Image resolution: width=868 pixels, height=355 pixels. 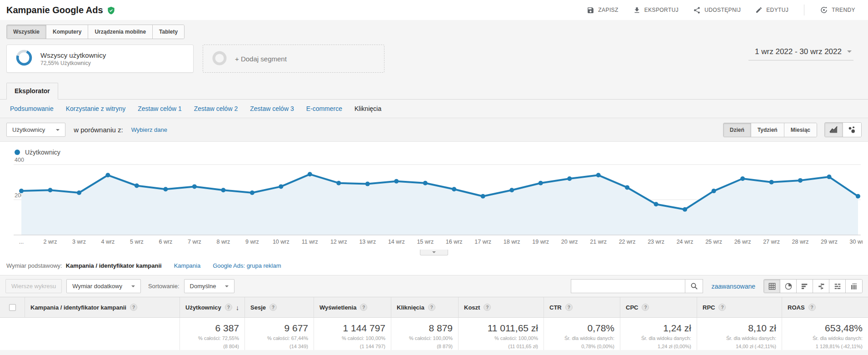 I want to click on column-header-impressions: Wyświetlenia?, so click(x=352, y=307).